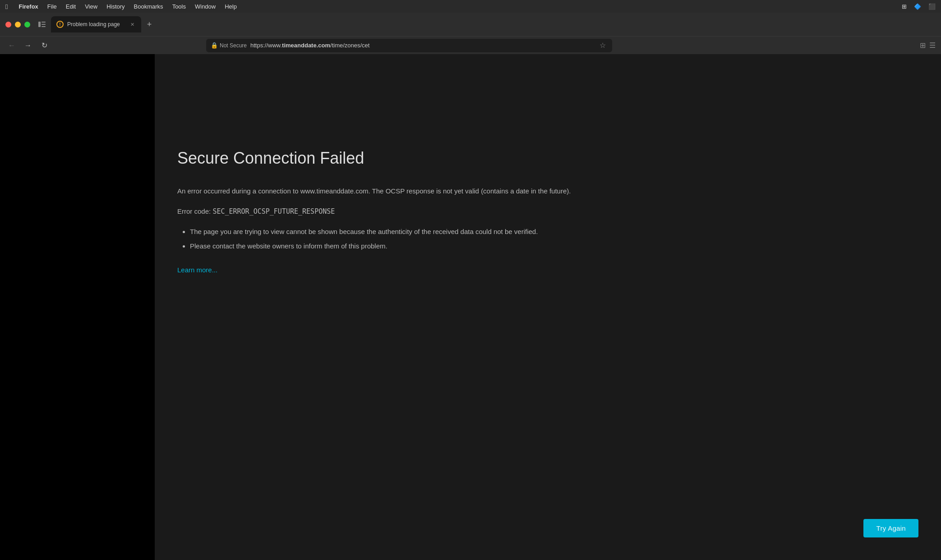 The width and height of the screenshot is (941, 560). I want to click on menubar-icon-3: ⬛, so click(932, 6).